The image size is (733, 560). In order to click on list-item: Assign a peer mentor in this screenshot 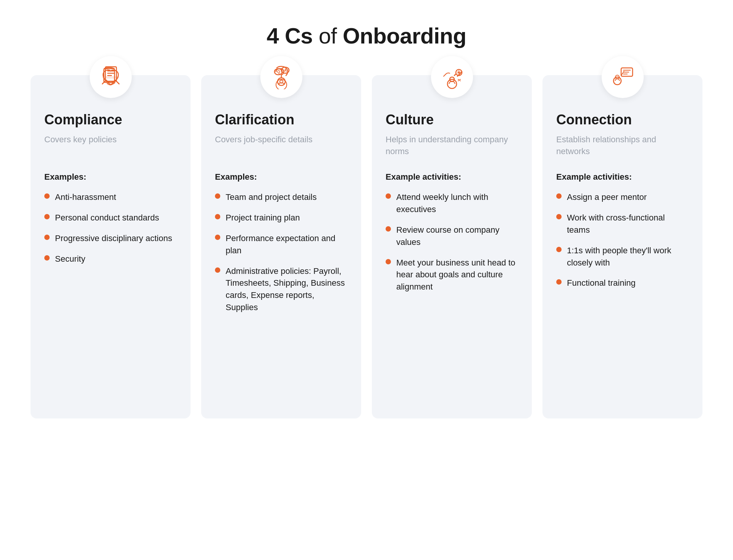, I will do `click(622, 197)`.